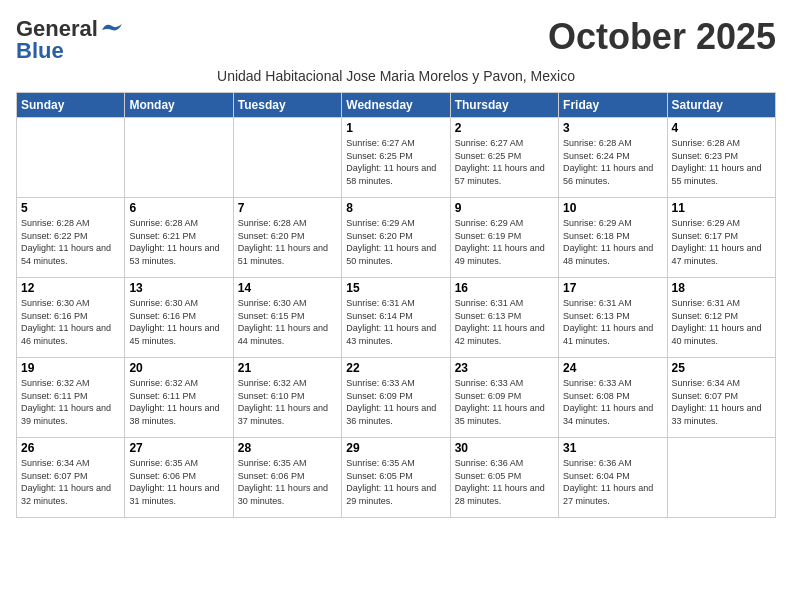 This screenshot has width=792, height=612. Describe the element at coordinates (504, 288) in the screenshot. I see `day-number: 16` at that location.